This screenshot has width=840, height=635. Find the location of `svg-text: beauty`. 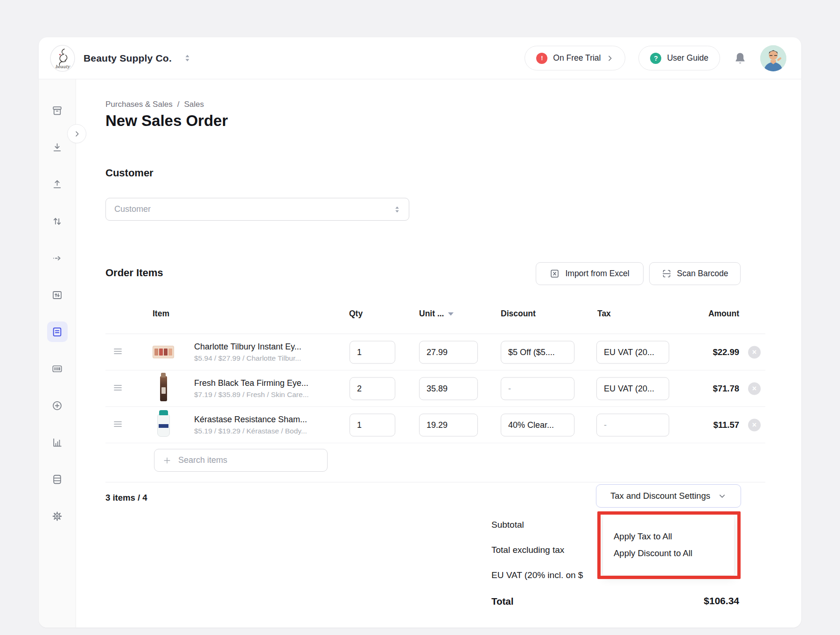

svg-text: beauty is located at coordinates (63, 67).